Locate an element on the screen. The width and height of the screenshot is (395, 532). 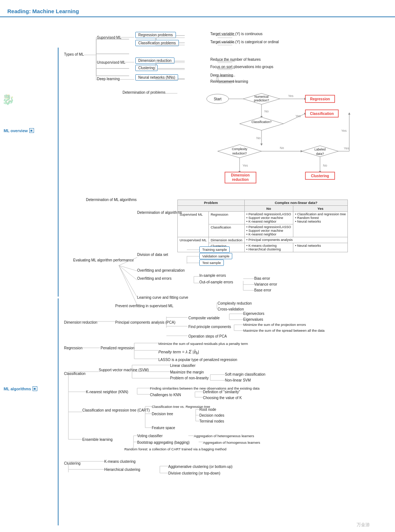
soft-margin: Soft margin classification is located at coordinates (245, 374).